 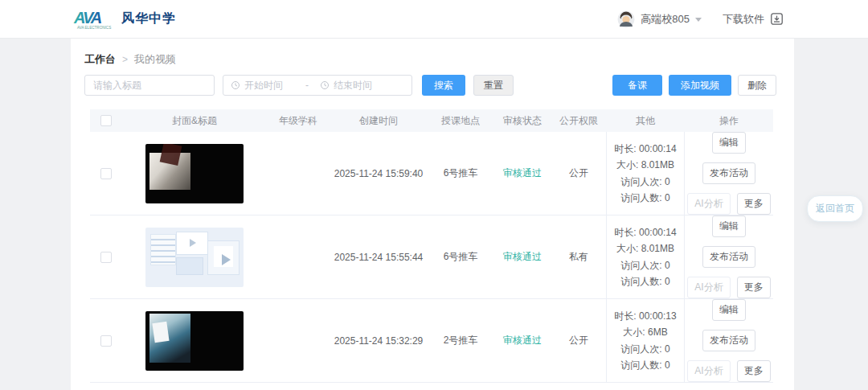 What do you see at coordinates (645, 248) in the screenshot?
I see `size-text: 大小: 8.01MB` at bounding box center [645, 248].